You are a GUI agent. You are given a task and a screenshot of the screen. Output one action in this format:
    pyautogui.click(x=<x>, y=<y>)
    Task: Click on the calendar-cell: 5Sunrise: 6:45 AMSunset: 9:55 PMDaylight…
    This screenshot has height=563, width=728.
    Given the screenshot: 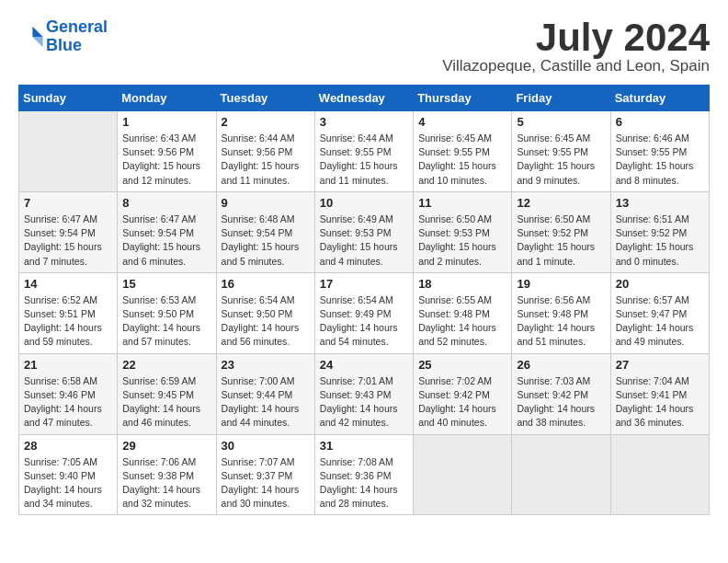 What is the action you would take?
    pyautogui.click(x=561, y=152)
    